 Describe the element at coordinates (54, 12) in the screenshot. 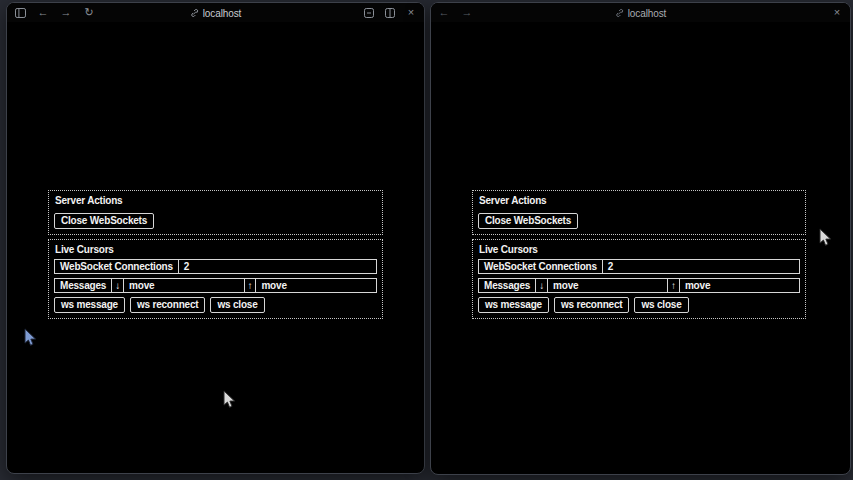

I see `toolbar-nav-group: ← → ↻` at that location.